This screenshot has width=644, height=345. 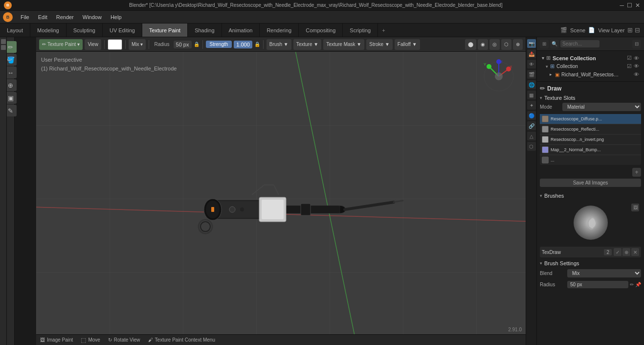 What do you see at coordinates (379, 45) in the screenshot?
I see `stroke-dropdown-button: Stroke ▼` at bounding box center [379, 45].